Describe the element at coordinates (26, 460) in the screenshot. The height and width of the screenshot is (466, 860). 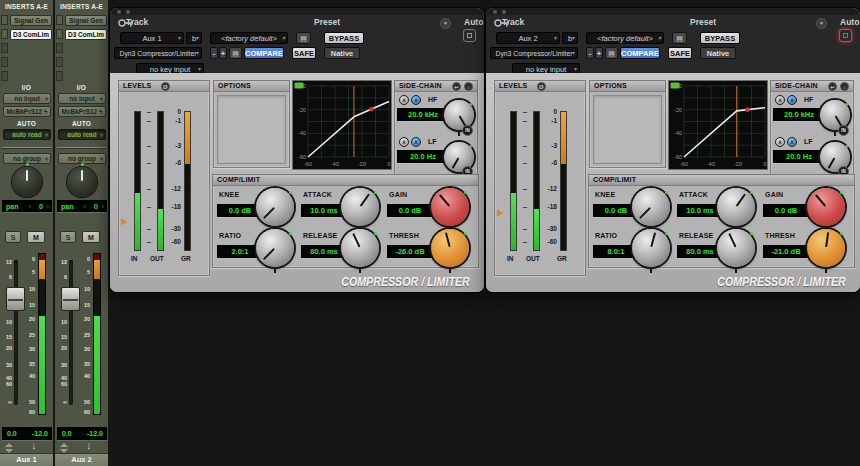
I see `track-name: Aux 1` at that location.